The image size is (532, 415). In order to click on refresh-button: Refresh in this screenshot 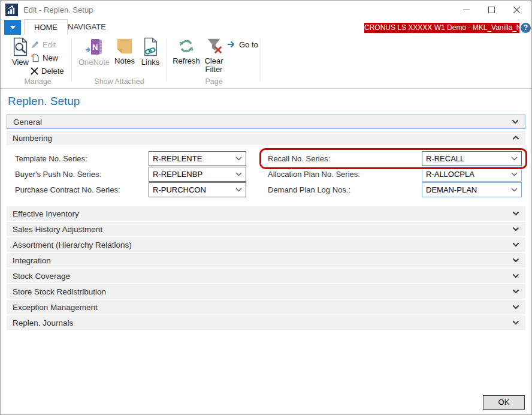, I will do `click(186, 52)`.